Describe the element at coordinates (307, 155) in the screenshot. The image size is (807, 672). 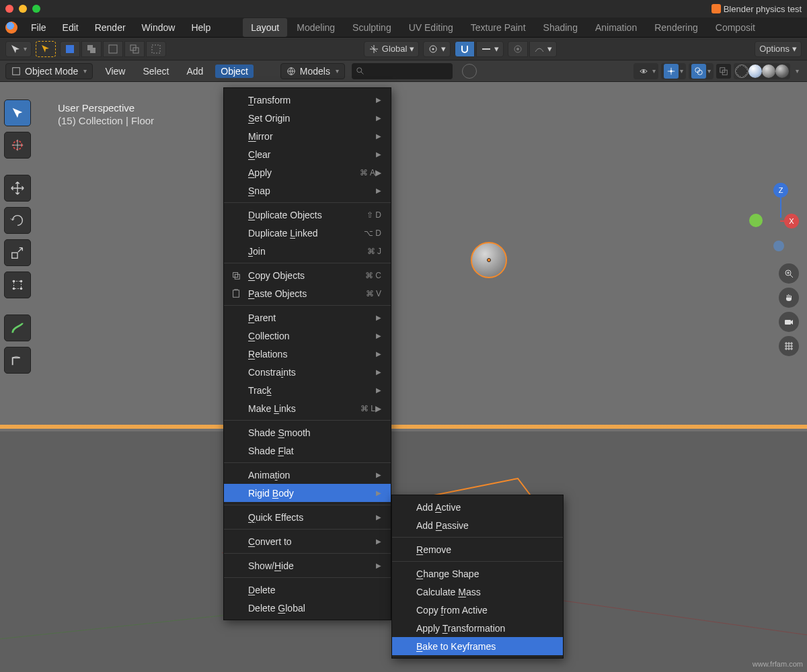
I see `object-menu-clear: Clear▶` at that location.